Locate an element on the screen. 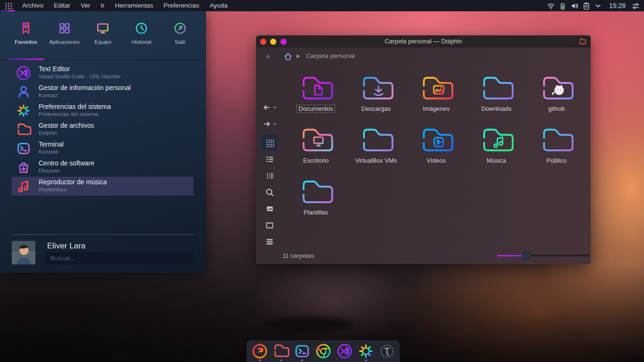 This screenshot has height=362, width=644. app-title: Gestor de información personal is located at coordinates (85, 88).